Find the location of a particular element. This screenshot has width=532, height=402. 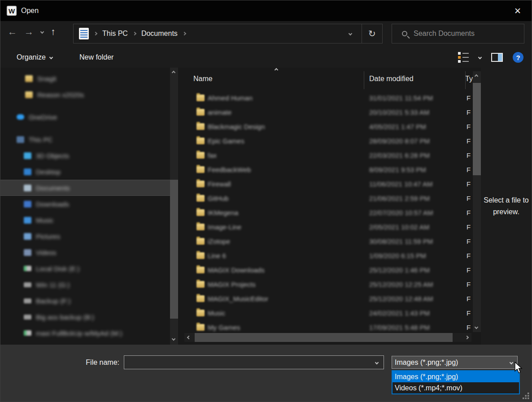

search-input: Search Documents is located at coordinates (458, 34).